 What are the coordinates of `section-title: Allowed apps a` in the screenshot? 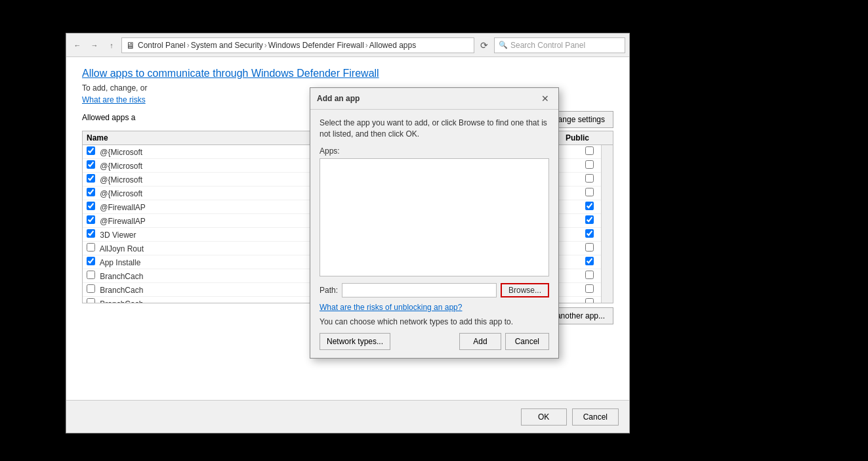 It's located at (109, 118).